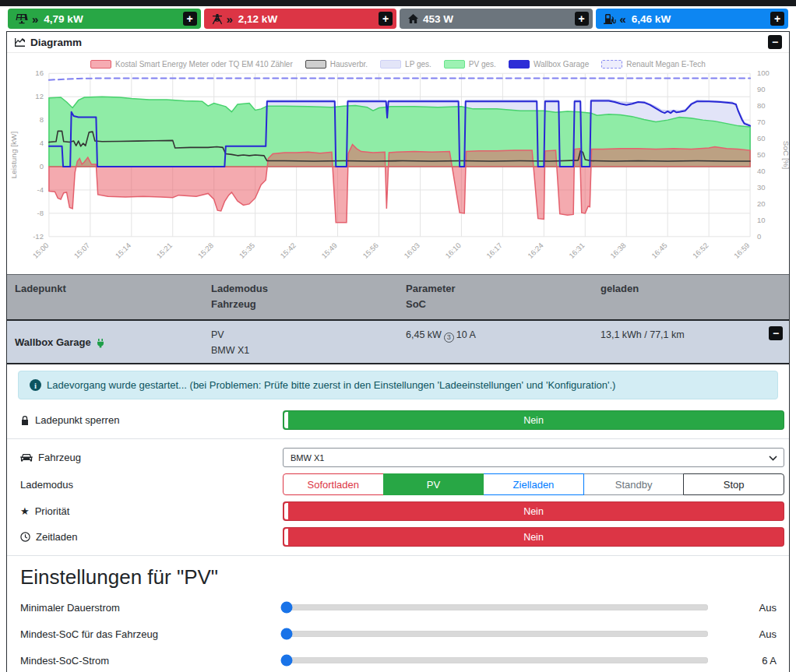  Describe the element at coordinates (762, 204) in the screenshot. I see `svg-text: 20` at that location.